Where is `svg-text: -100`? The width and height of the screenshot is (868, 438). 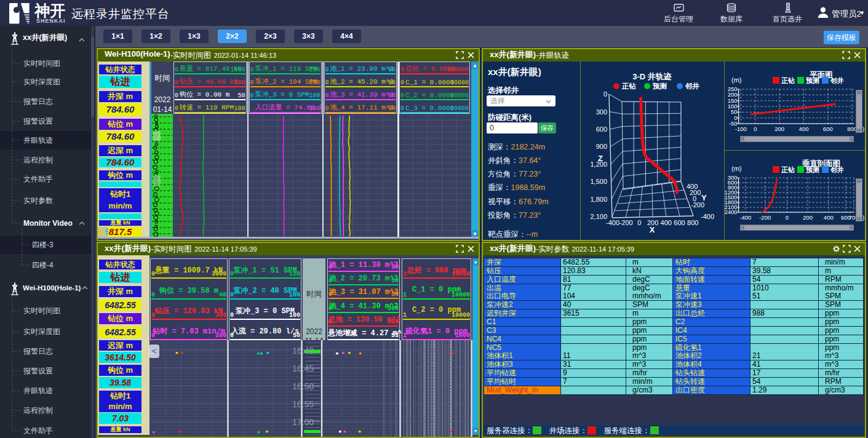 svg-text: -100 is located at coordinates (741, 129).